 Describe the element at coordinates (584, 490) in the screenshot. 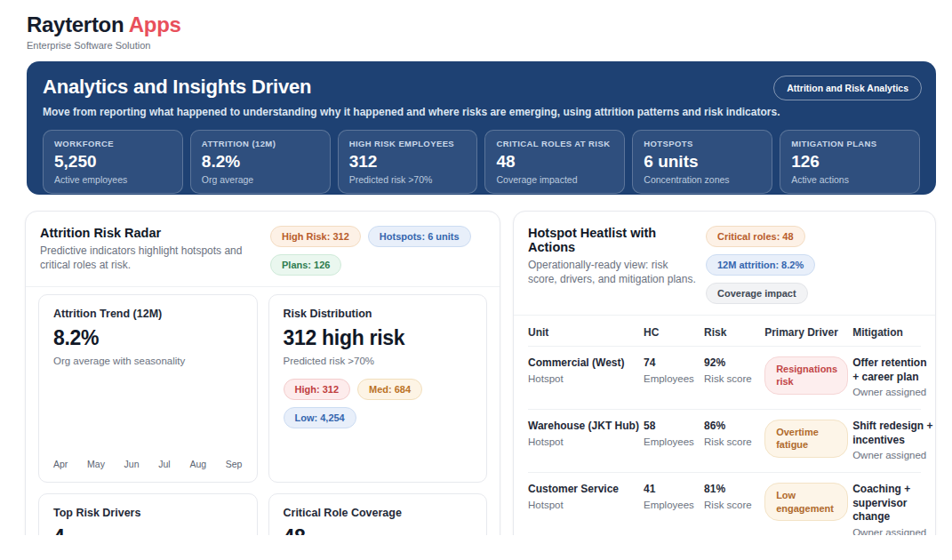

I see `unit-name: Customer Service` at that location.